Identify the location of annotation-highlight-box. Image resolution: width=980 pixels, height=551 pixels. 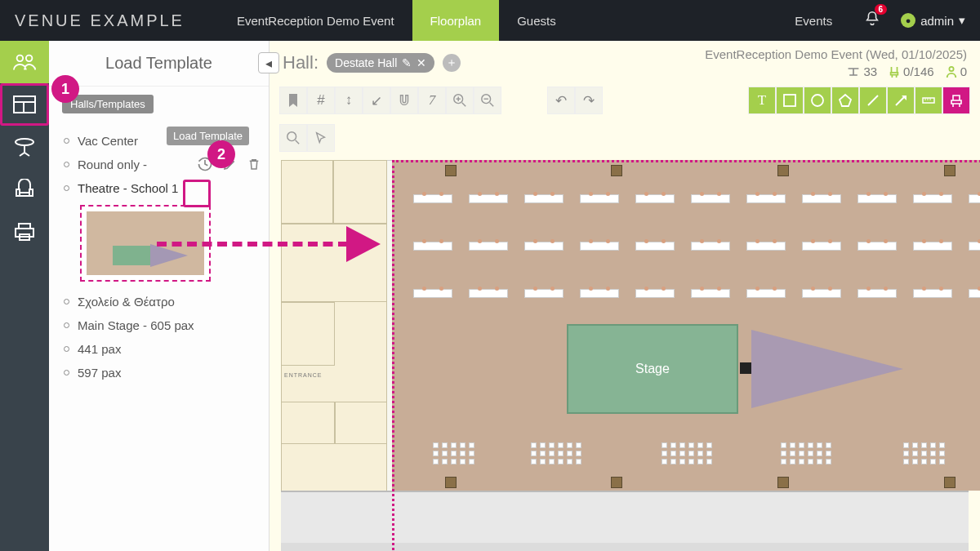
(197, 193).